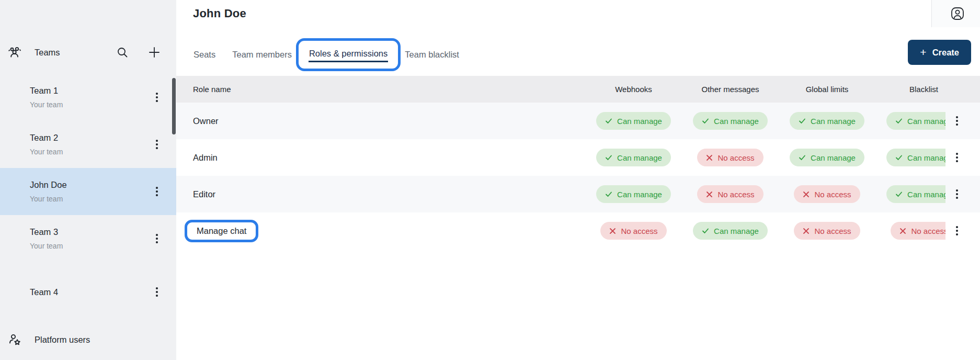 The width and height of the screenshot is (980, 360). Describe the element at coordinates (84, 52) in the screenshot. I see `sidebar-header: Teams` at that location.